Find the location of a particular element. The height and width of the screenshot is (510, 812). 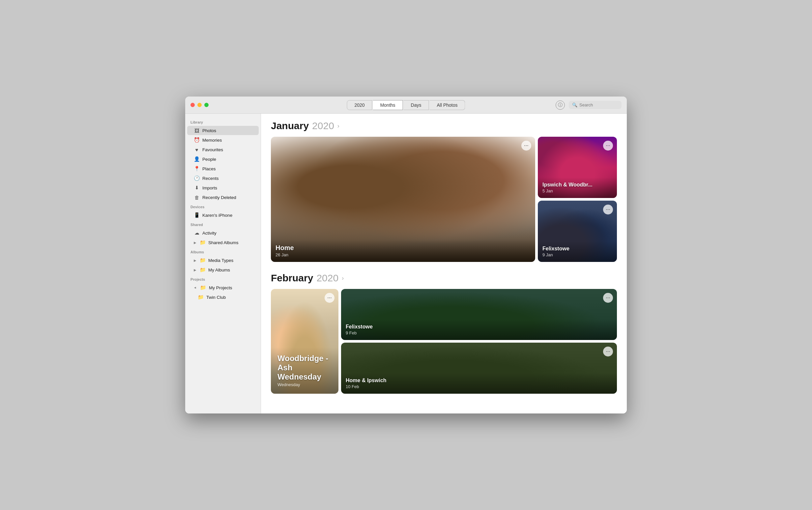

sidebar-item-my-albums: ▶ 📁 My Albums is located at coordinates (223, 270).